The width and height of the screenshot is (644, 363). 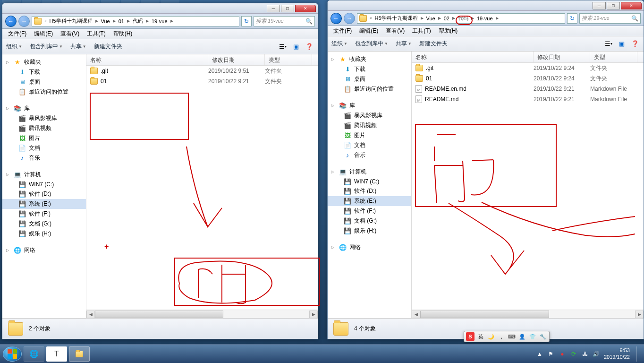 I want to click on ime-logo-icon: S, so click(x=470, y=337).